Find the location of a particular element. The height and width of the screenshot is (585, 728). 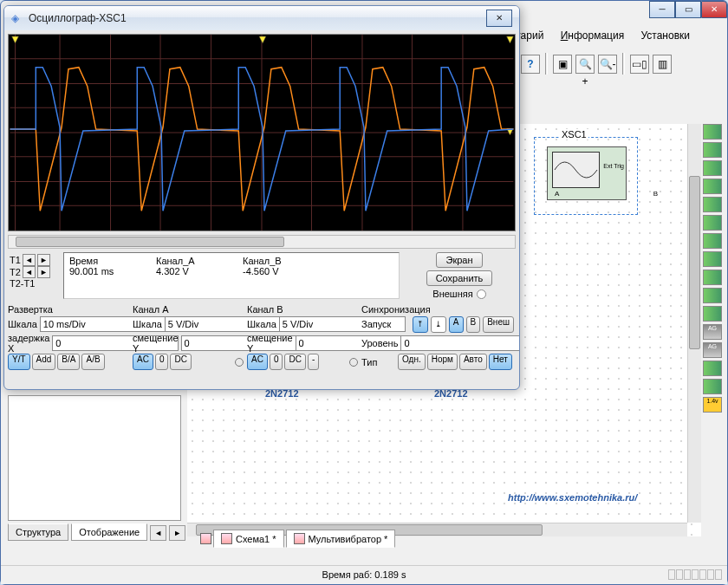

pages-icon: ▥ is located at coordinates (662, 64).